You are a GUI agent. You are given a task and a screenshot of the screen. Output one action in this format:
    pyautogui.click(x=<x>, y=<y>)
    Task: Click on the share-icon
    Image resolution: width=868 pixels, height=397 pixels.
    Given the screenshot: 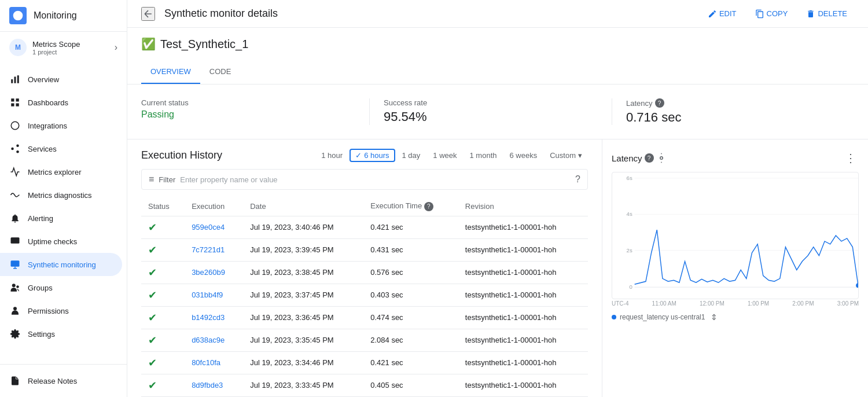 What is the action you would take?
    pyautogui.click(x=15, y=149)
    